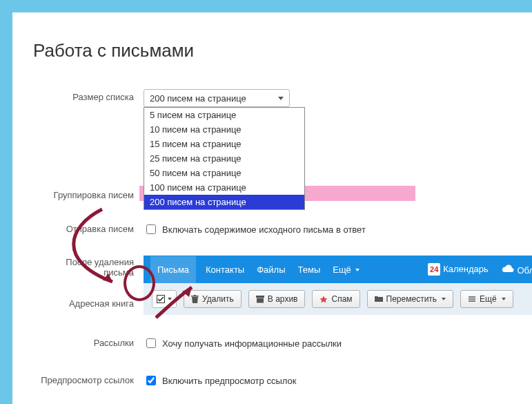 The width and height of the screenshot is (532, 404). I want to click on list-size-option: 5 писем на странице, so click(224, 115).